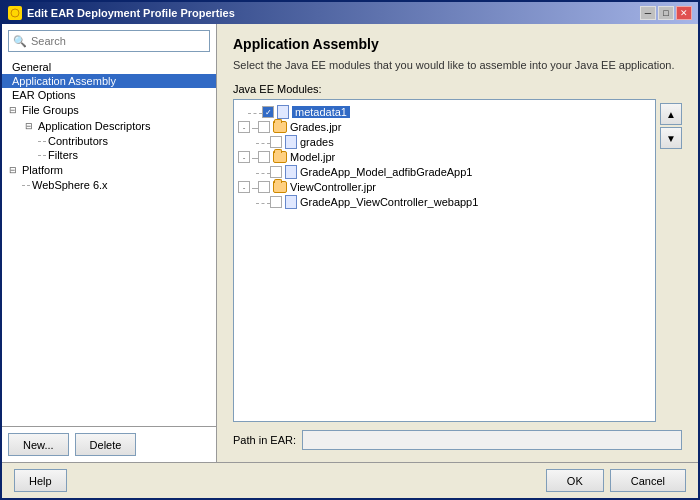 This screenshot has height=500, width=700. What do you see at coordinates (109, 155) in the screenshot?
I see `sidebar-item-filters: Filters` at bounding box center [109, 155].